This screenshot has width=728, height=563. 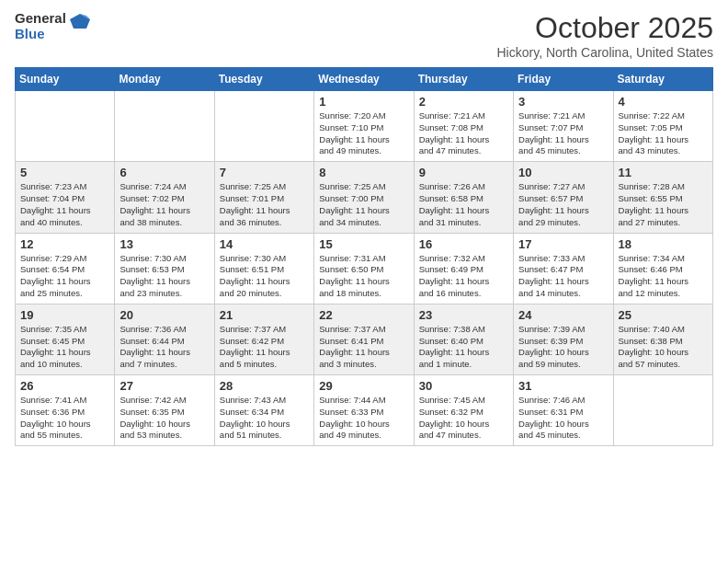 I want to click on day-info: Sunrise: 7:30 AM Sunset: 6:51 PM Dayligh…, so click(x=265, y=276).